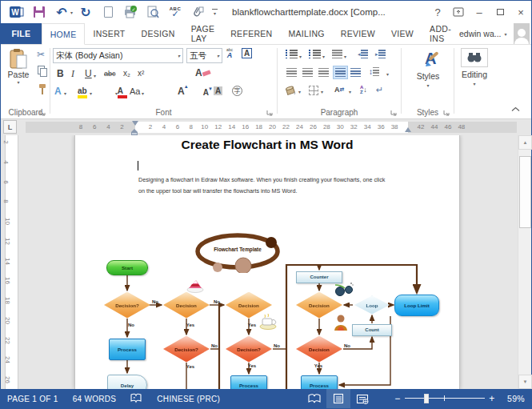  I want to click on underline-button: U, so click(88, 74).